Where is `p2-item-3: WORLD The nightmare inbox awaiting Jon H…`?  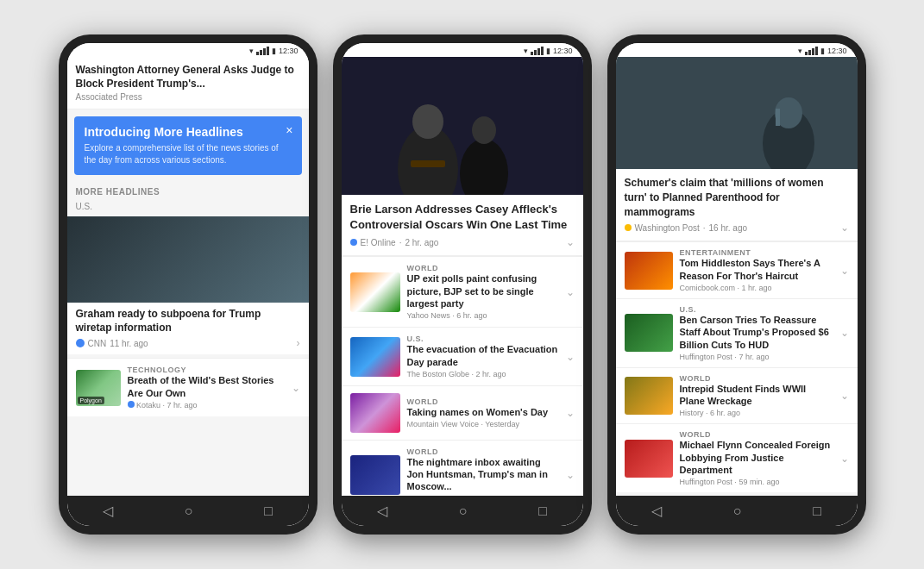
p2-item-3: WORLD The nightmare inbox awaiting Jon H… is located at coordinates (462, 467).